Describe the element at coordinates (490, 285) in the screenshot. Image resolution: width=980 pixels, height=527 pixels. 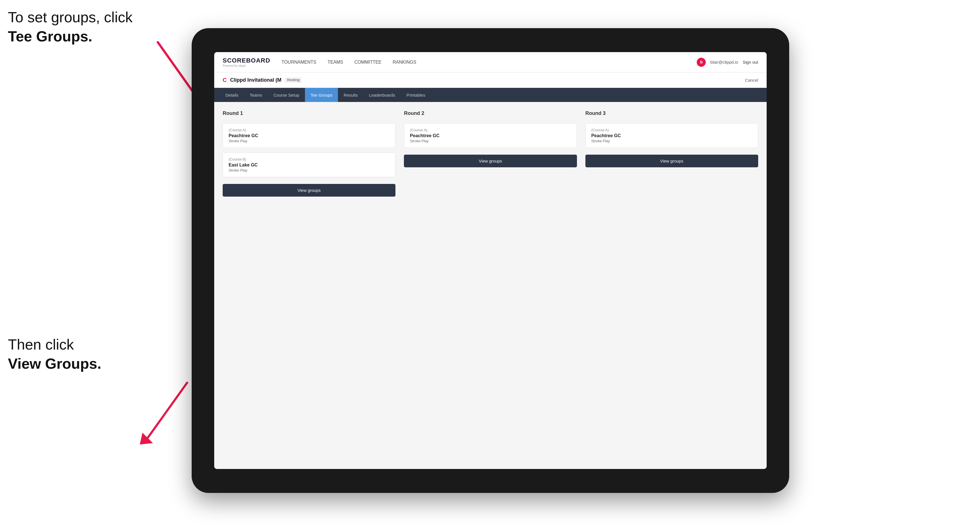
I see `round-2-column: Round 2 (Course A) Peachtree GC Stroke P…` at that location.